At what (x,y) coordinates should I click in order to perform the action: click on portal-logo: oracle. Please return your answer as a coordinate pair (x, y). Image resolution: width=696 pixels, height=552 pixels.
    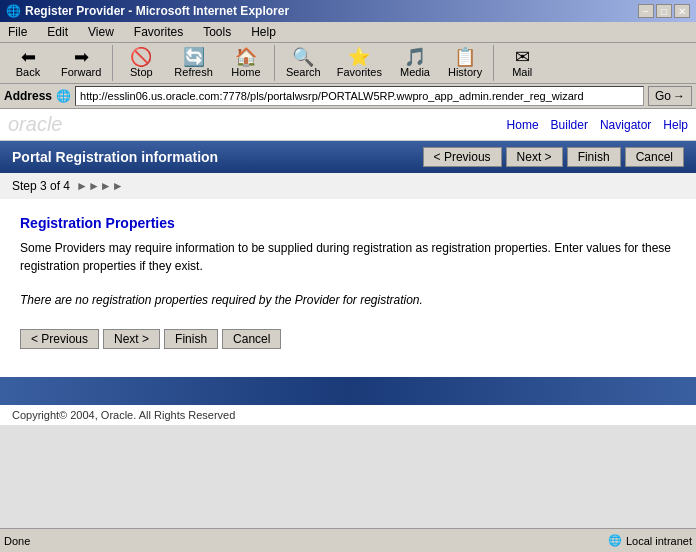
    Looking at the image, I should click on (35, 124).